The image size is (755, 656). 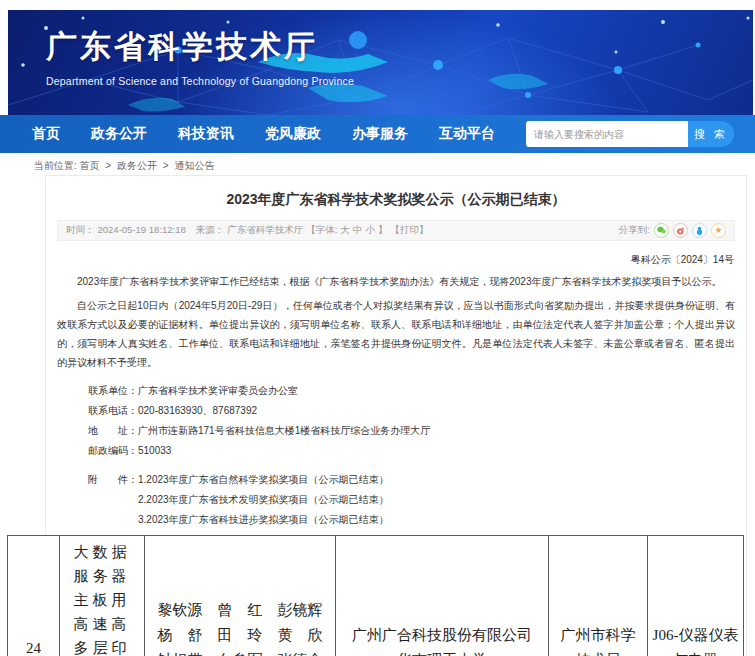 What do you see at coordinates (662, 230) in the screenshot?
I see `share-wechat-icon` at bounding box center [662, 230].